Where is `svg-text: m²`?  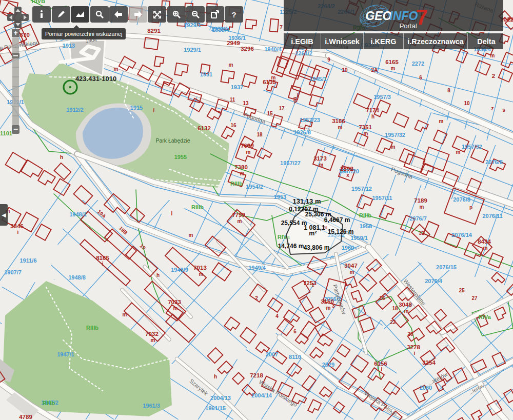 svg-text: m² is located at coordinates (313, 233).